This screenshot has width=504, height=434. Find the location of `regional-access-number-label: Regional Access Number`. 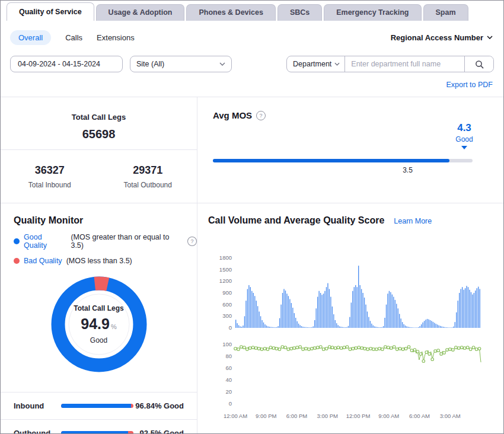

regional-access-number-label: Regional Access Number is located at coordinates (437, 38).